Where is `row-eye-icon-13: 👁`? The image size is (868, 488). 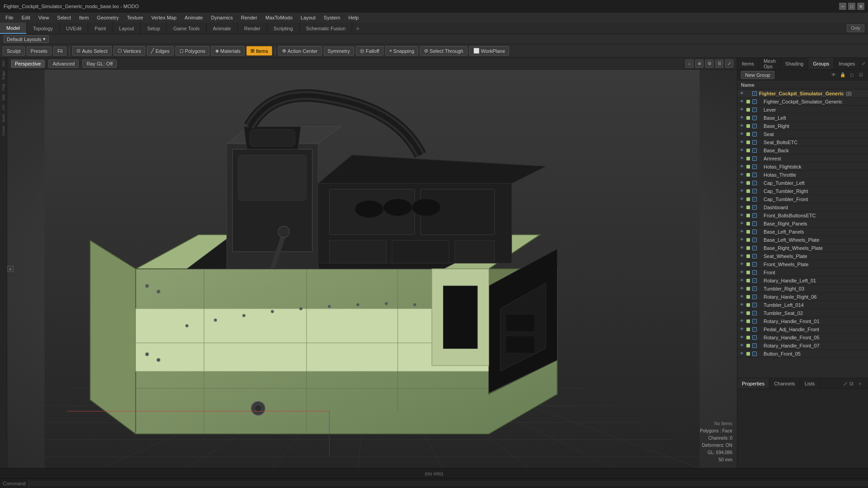 row-eye-icon-13: 👁 is located at coordinates (742, 199).